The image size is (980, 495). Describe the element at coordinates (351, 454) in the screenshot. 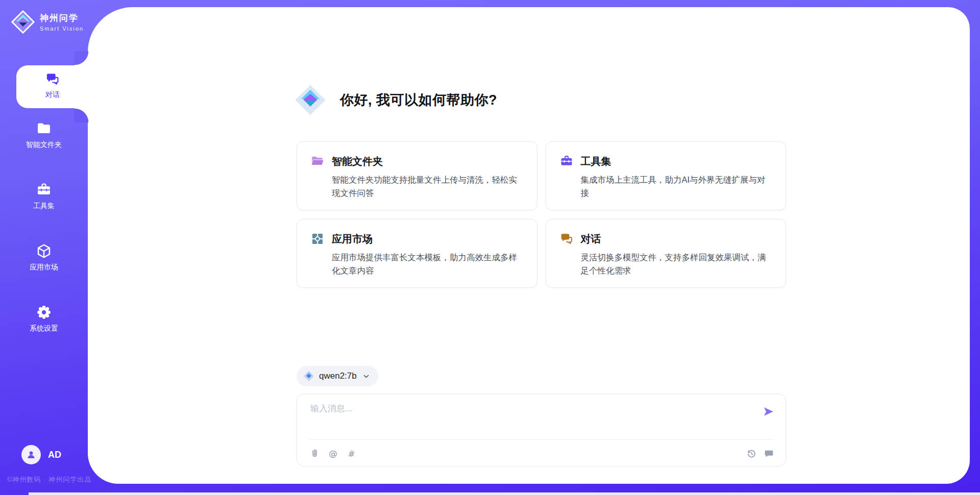

I see `hashtag-icon: #` at that location.